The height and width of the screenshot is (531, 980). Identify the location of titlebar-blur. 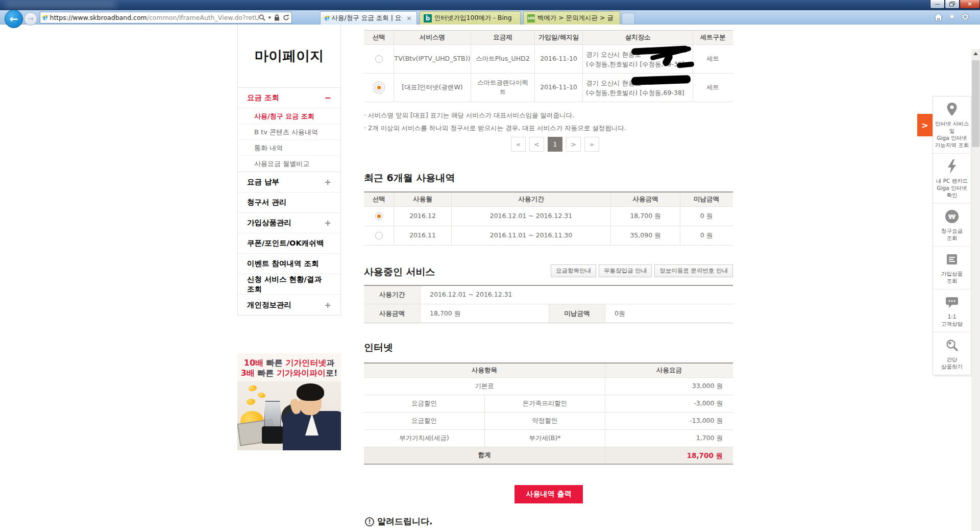
(60, 5).